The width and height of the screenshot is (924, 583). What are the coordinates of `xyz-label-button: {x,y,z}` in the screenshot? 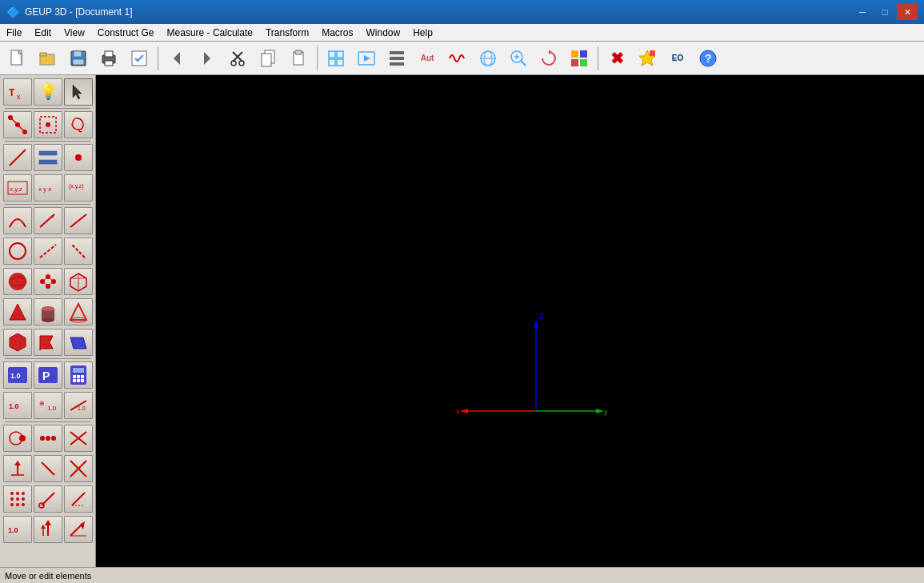 It's located at (78, 188).